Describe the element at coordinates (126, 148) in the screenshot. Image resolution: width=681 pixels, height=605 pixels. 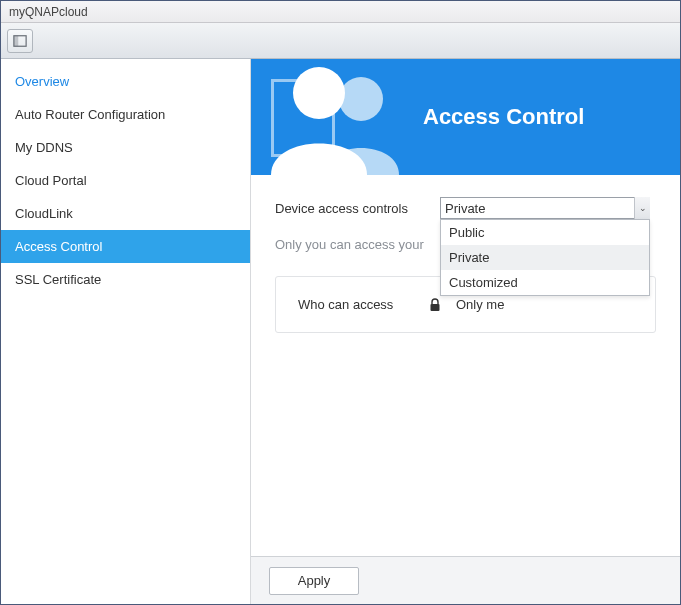
I see `sidebar-item-my-ddns: My DDNS` at that location.